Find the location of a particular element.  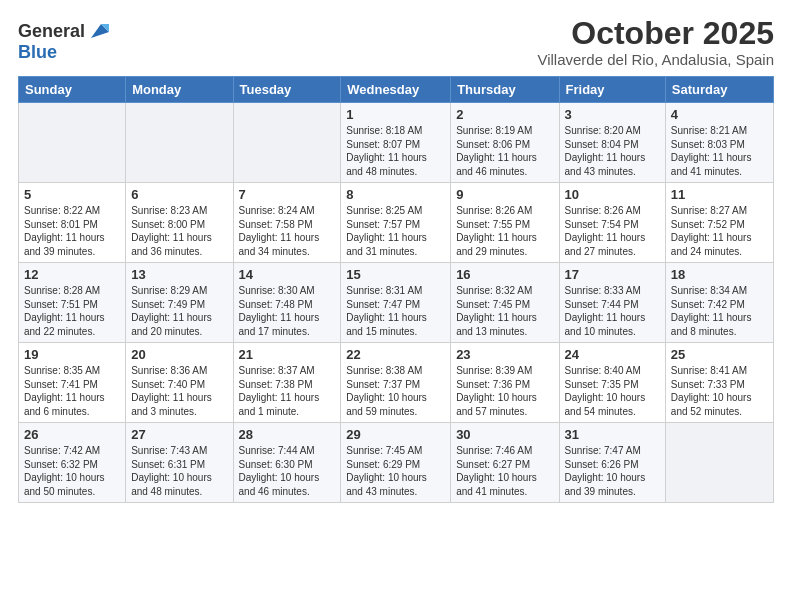

calendar-cell: 16Sunrise: 8:32 AM Sunset: 7:45 PM Dayli… is located at coordinates (505, 303).